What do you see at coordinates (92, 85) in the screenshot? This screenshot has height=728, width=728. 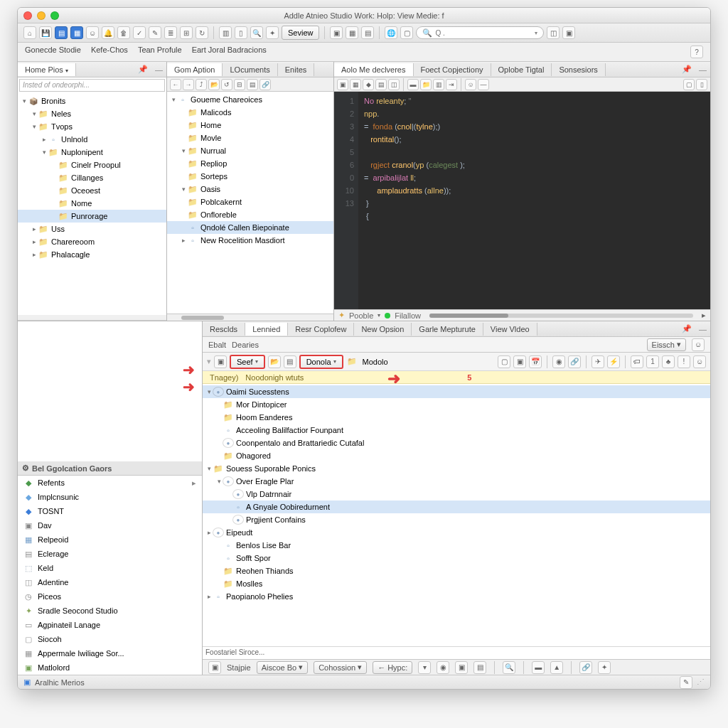 I see `filter-input: Insted of ondeorphi...` at bounding box center [92, 85].